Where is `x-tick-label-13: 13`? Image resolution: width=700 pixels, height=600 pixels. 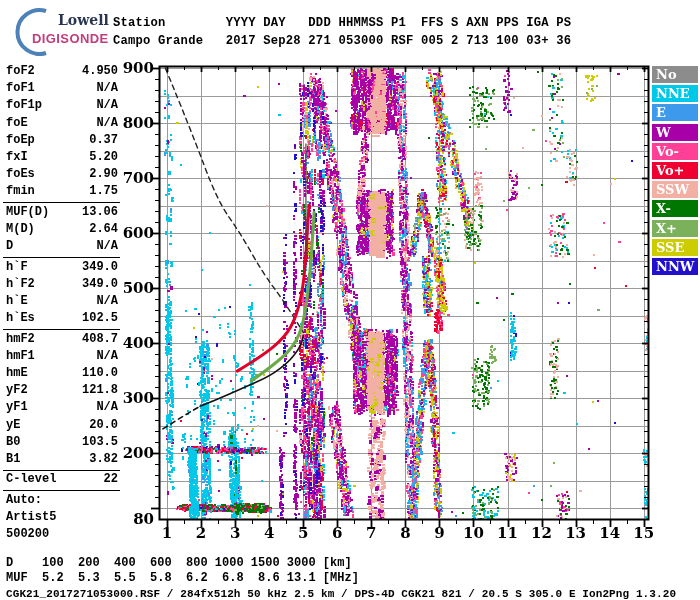
x-tick-label-13: 13 is located at coordinates (576, 533).